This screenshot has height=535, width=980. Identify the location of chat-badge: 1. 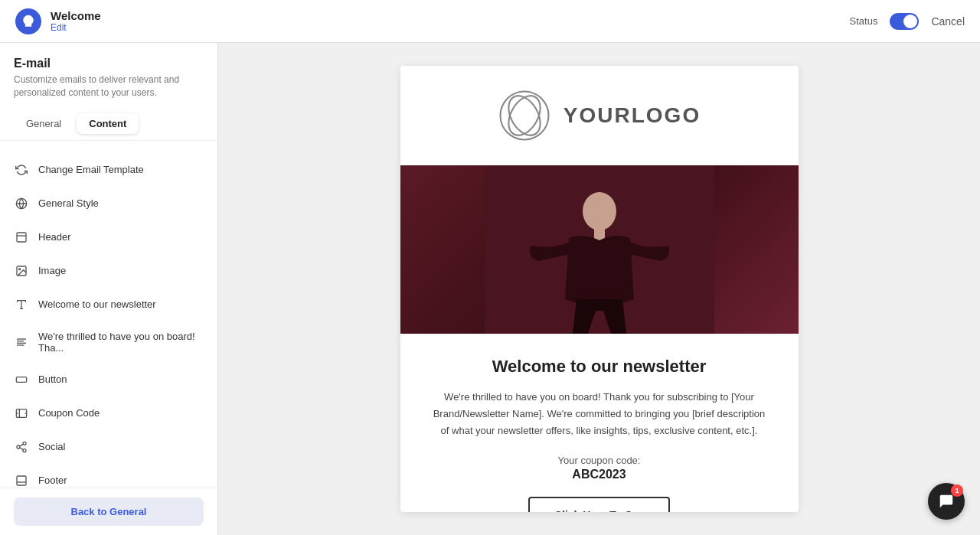
(957, 491).